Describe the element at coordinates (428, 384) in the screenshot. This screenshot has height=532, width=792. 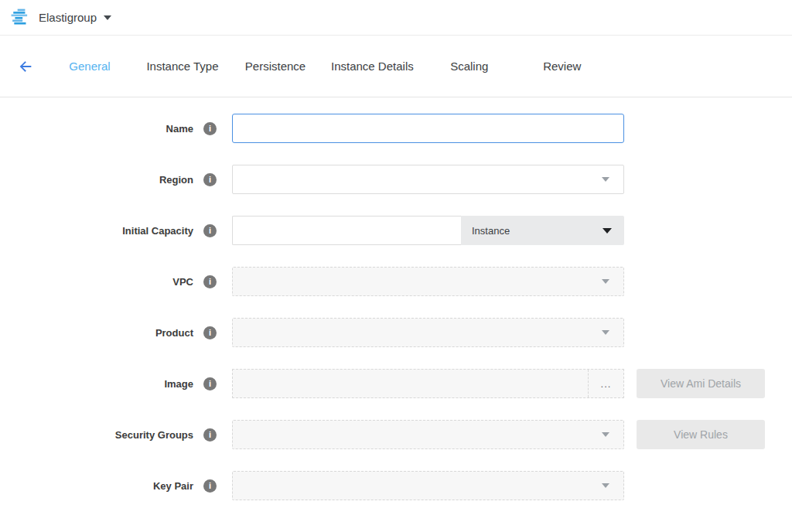
I see `image-input: ...` at that location.